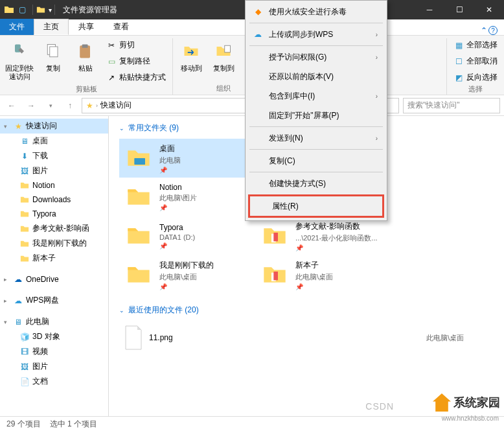 This screenshot has width=504, height=431. I want to click on sidebar-item-docs: 📄文档, so click(54, 381).